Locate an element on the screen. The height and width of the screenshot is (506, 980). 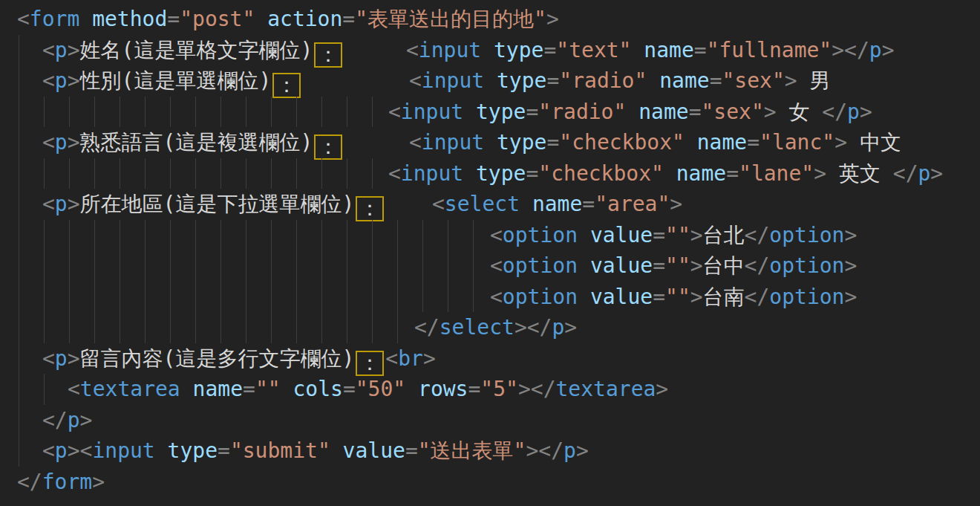
syntax-string: "lane" is located at coordinates (777, 174).